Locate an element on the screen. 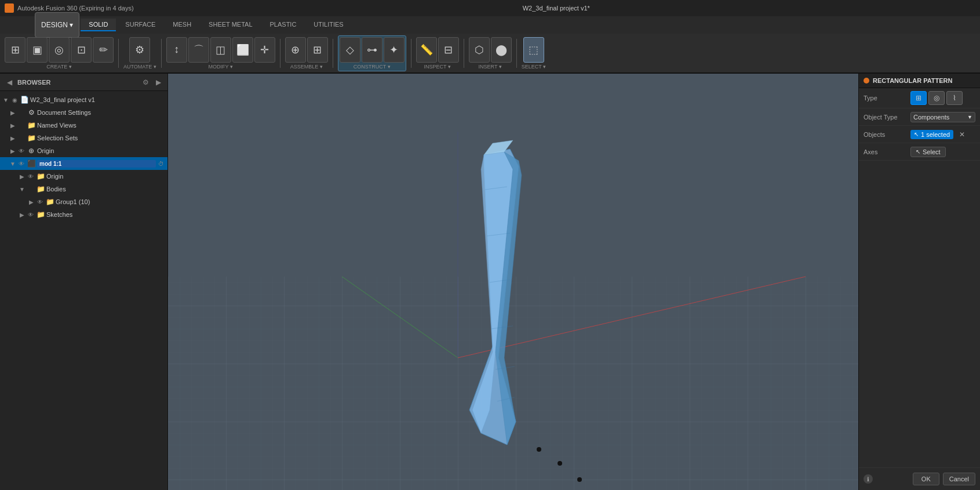 The image size is (980, 490). fillet-btn: ⌒ is located at coordinates (199, 50).